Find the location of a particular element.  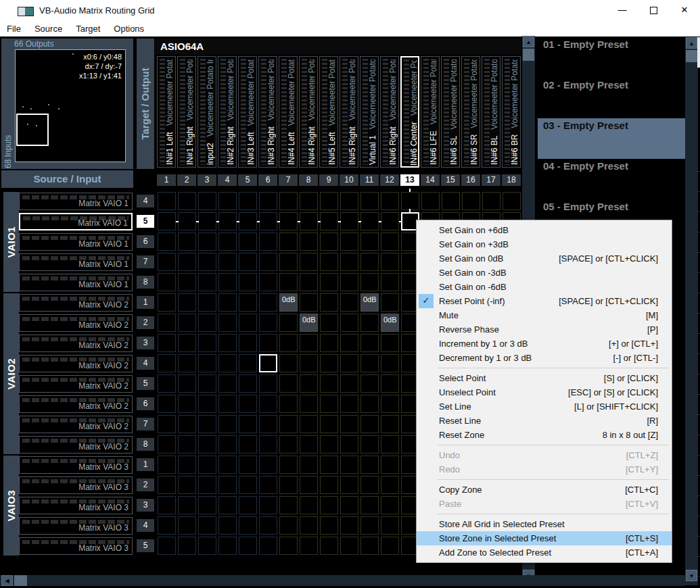

preset-item-3: 03 - Empty Preset is located at coordinates (611, 139).